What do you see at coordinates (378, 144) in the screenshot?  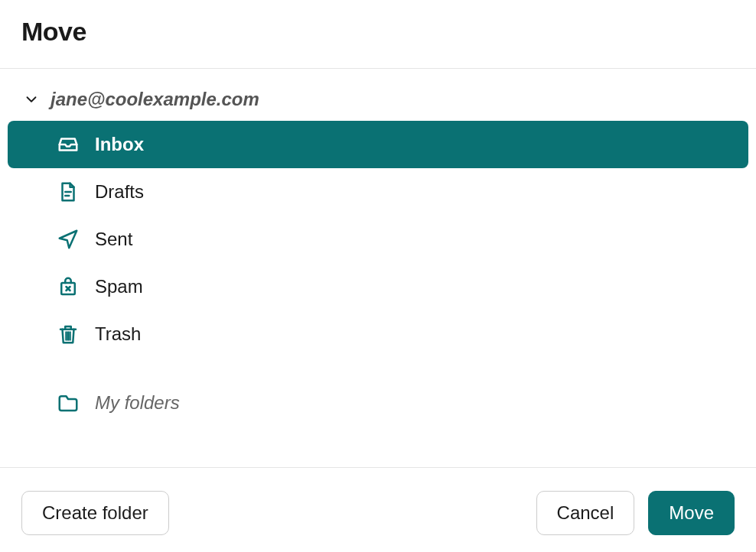 I see `folder-inbox: Inbox` at bounding box center [378, 144].